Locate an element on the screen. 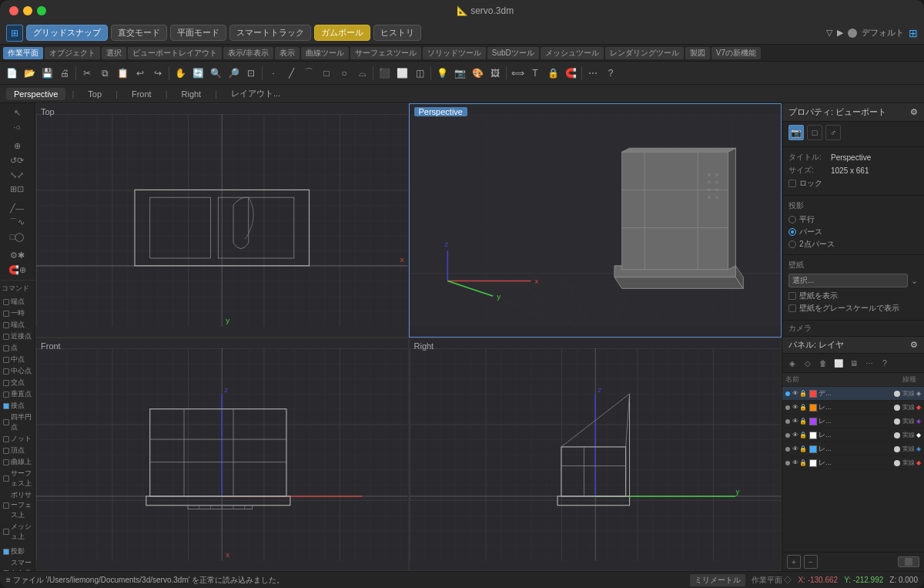 Image resolution: width=924 pixels, height=588 pixels. layer-help-icon: ? is located at coordinates (885, 363).